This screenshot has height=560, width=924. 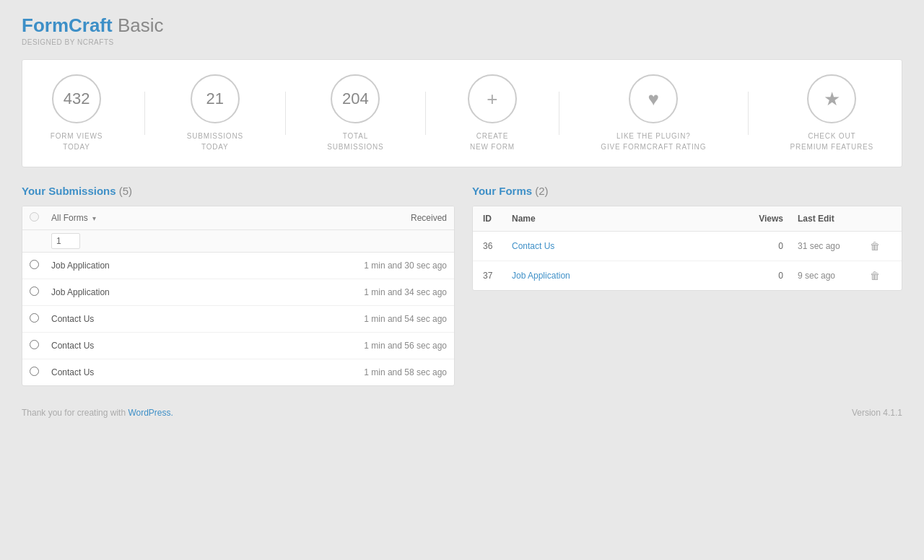 What do you see at coordinates (40, 292) in the screenshot?
I see `row2-radio-col` at bounding box center [40, 292].